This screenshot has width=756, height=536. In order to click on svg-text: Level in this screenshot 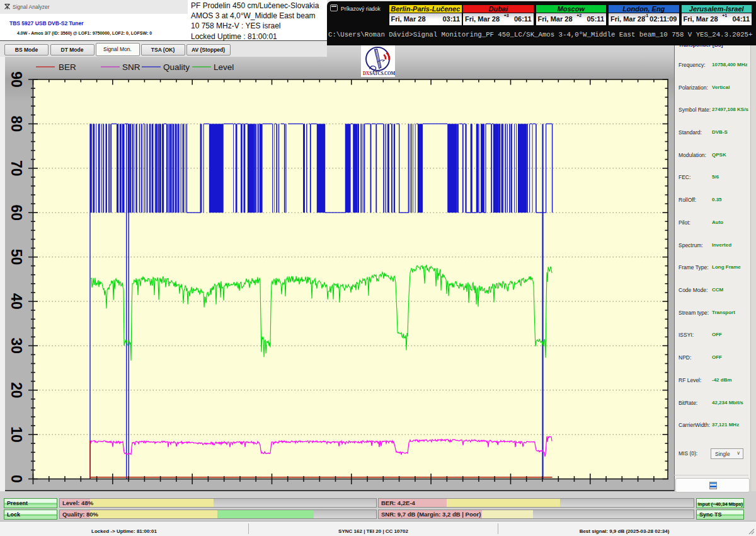, I will do `click(224, 67)`.